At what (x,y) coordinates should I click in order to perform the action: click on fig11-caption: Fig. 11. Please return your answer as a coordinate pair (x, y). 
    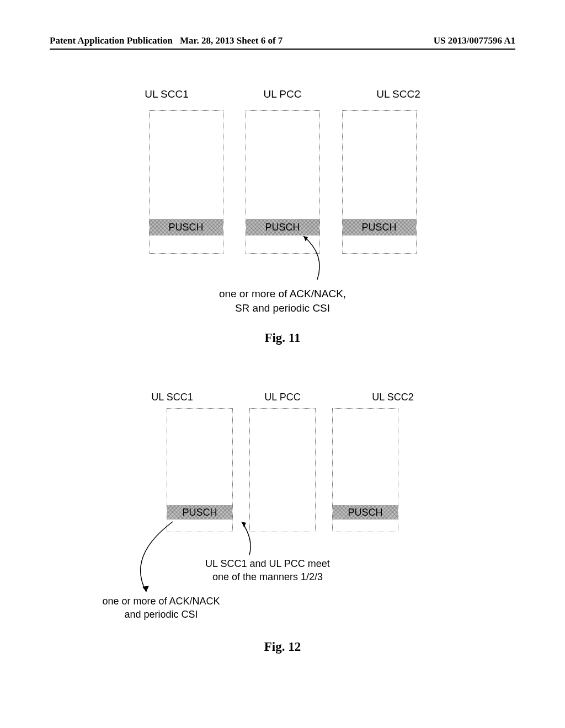
    Looking at the image, I should click on (282, 338).